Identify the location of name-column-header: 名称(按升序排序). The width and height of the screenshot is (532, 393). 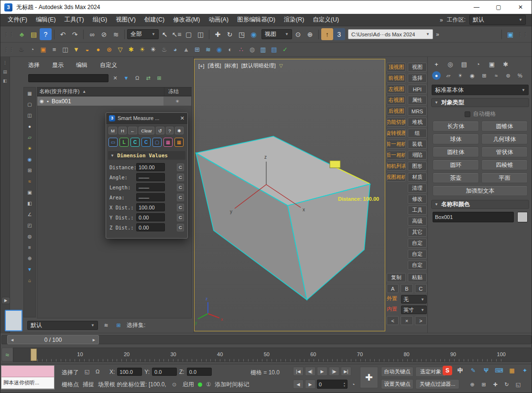
(58, 92).